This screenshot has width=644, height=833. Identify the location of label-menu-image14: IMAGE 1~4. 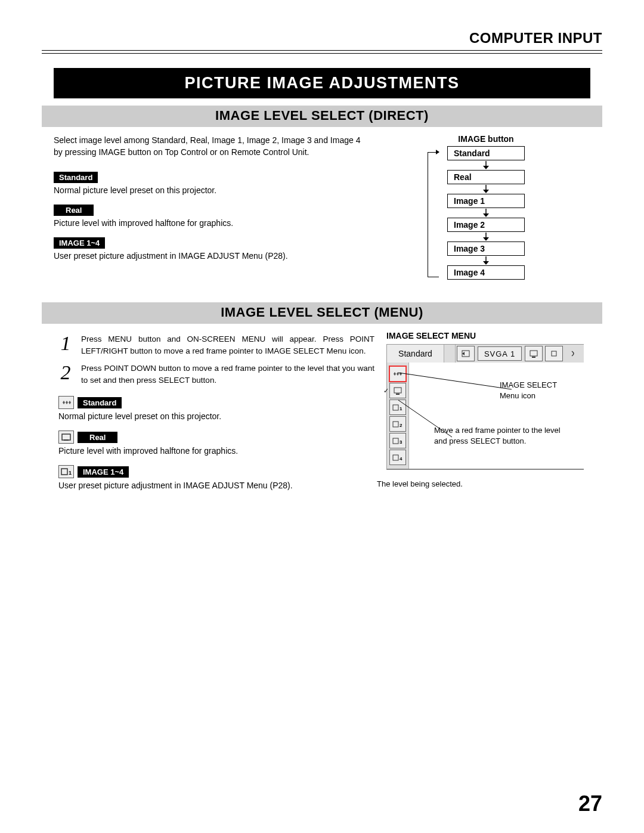
(103, 472).